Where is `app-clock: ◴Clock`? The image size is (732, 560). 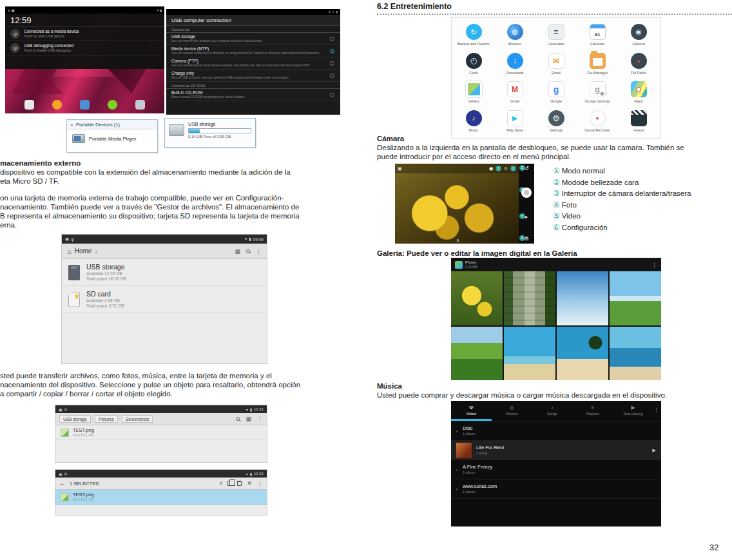
app-clock: ◴Clock is located at coordinates (474, 64).